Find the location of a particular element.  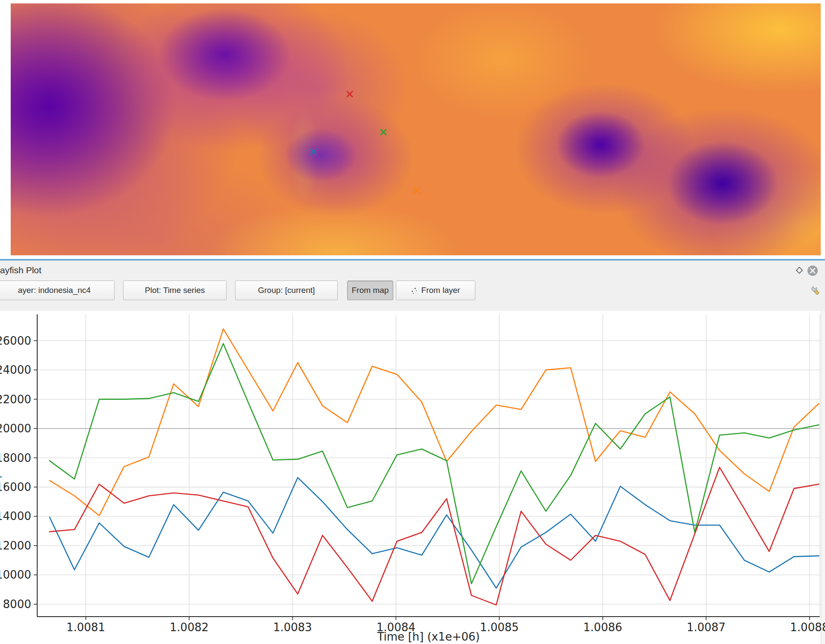

group-button: Group: [current] is located at coordinates (286, 290).